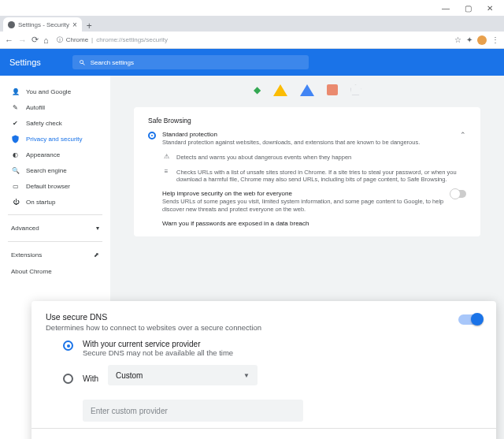 Image resolution: width=504 pixels, height=439 pixels. I want to click on sidebar-item-label: About Chrome, so click(32, 271).